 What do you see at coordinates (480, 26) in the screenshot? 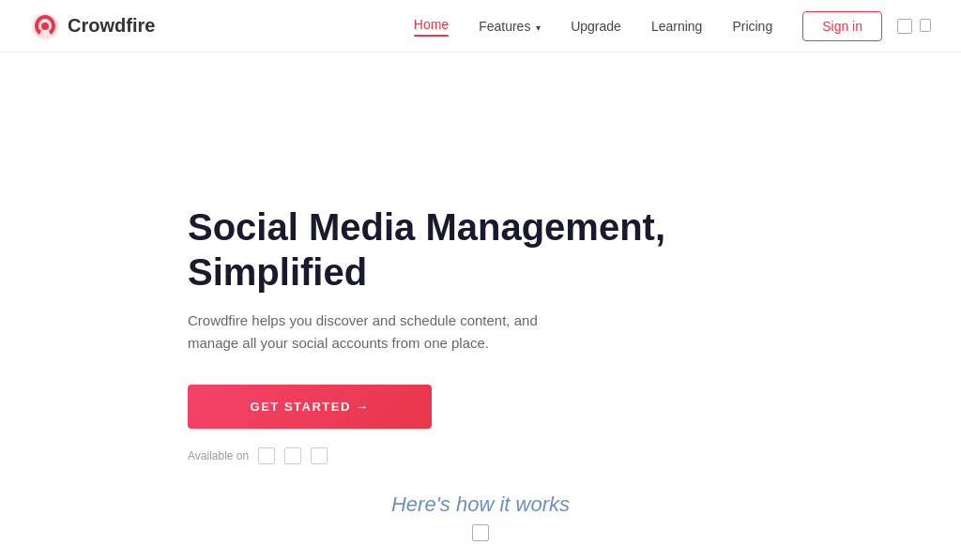
I see `navbar: Crowdfire Home Features ▾ Upgrade Learni…` at bounding box center [480, 26].